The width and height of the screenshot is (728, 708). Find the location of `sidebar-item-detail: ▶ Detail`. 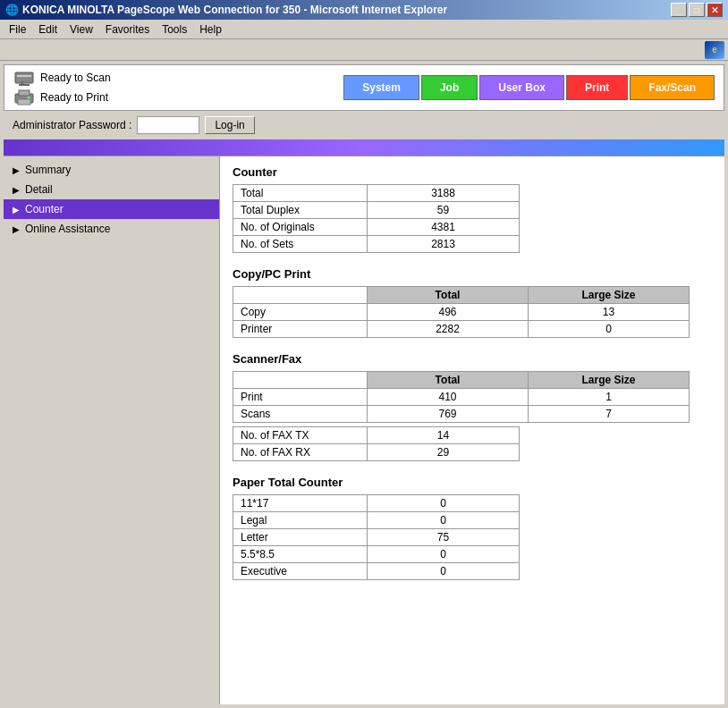

sidebar-item-detail: ▶ Detail is located at coordinates (111, 190).